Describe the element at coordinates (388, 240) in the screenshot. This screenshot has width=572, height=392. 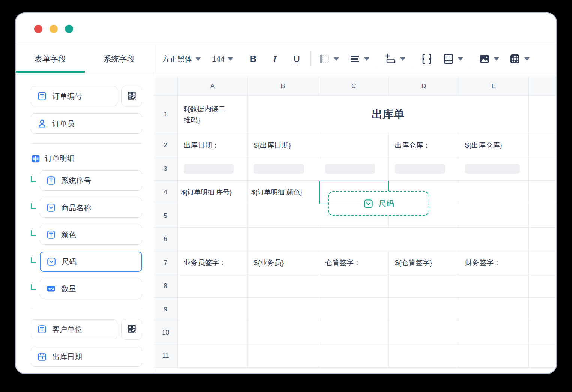
I see `cell-B6-E6-merged` at that location.